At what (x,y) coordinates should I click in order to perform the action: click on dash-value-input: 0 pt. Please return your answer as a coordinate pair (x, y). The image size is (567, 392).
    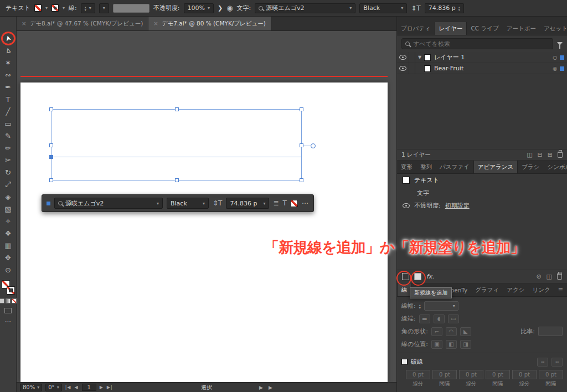
    Looking at the image, I should click on (418, 374).